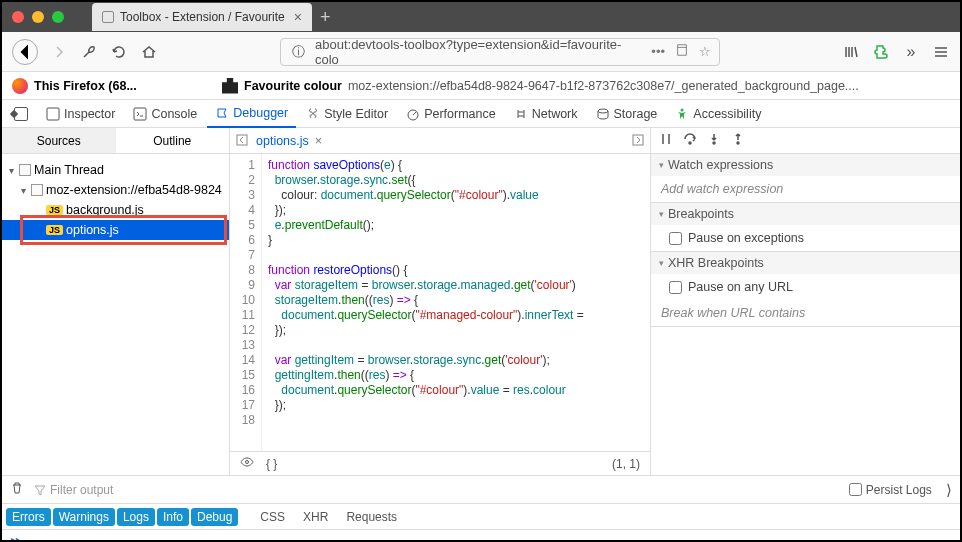 This screenshot has height=542, width=962. What do you see at coordinates (806, 313) in the screenshot?
I see `xhr-url-hint: Break when URL contains` at bounding box center [806, 313].